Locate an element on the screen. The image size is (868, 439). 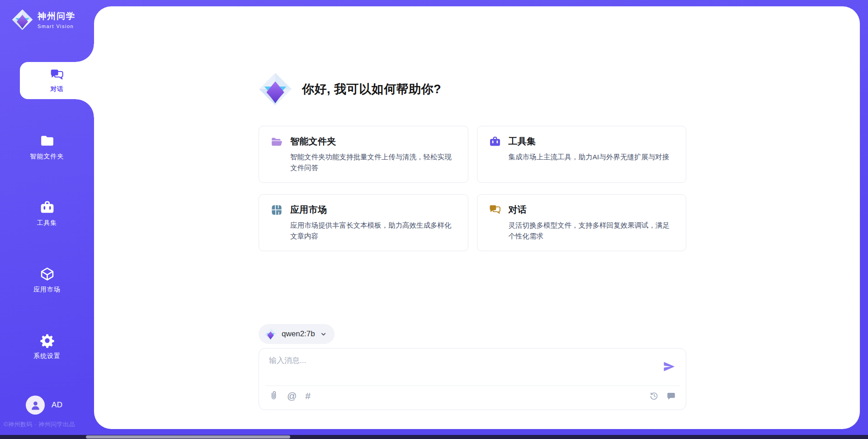
open-folder-icon is located at coordinates (277, 142).